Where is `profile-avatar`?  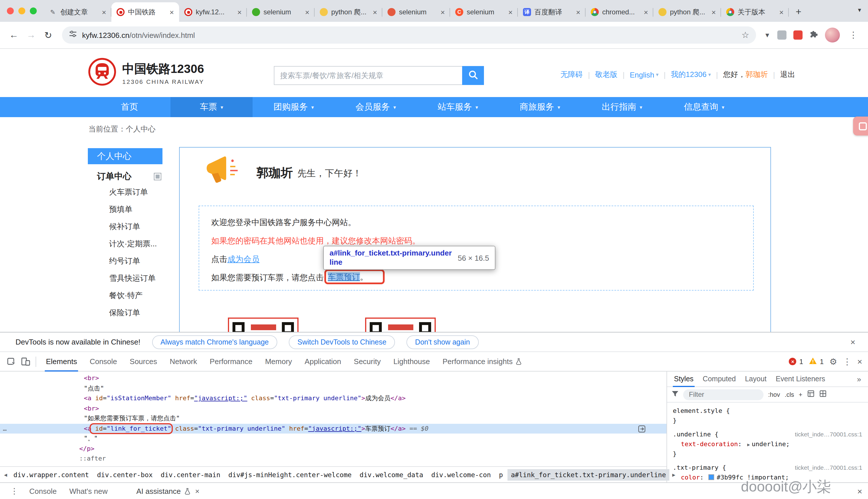
profile-avatar is located at coordinates (832, 35).